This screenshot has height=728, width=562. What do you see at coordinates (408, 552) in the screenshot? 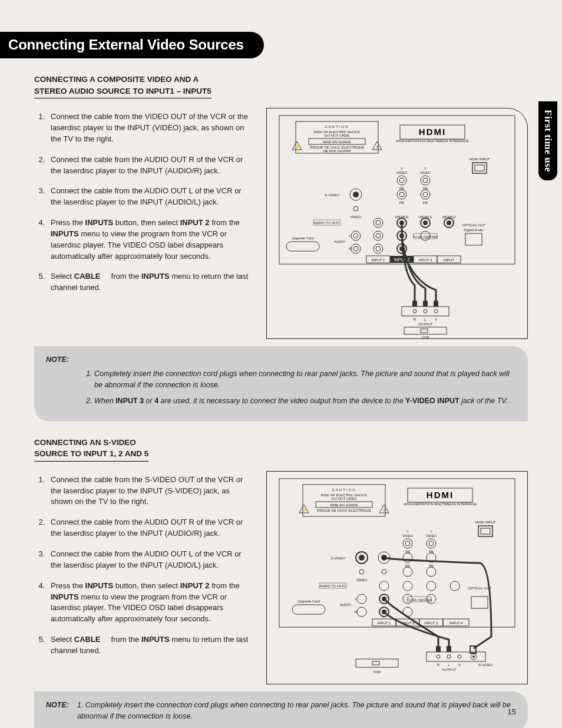
I see `d2-pb1: PB` at bounding box center [408, 552].